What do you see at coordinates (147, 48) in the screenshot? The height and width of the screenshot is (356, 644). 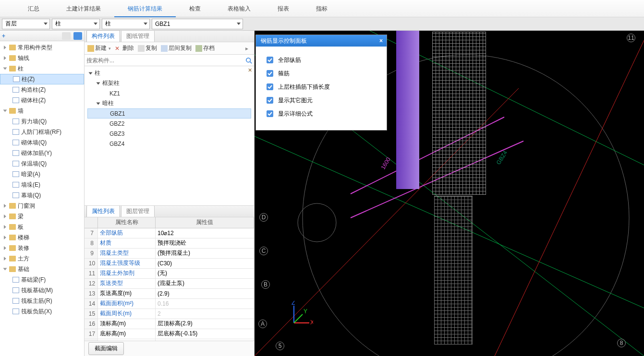 I see `copy-button: 复制` at bounding box center [147, 48].